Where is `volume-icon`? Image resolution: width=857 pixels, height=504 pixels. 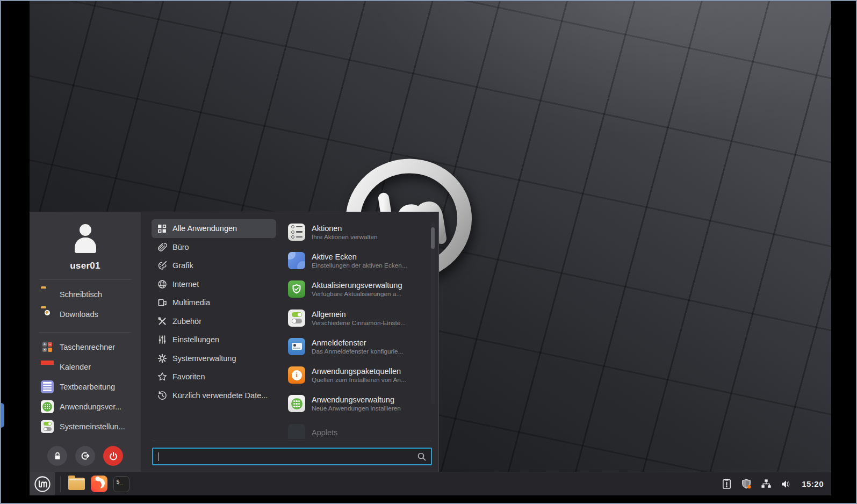
volume-icon is located at coordinates (786, 484).